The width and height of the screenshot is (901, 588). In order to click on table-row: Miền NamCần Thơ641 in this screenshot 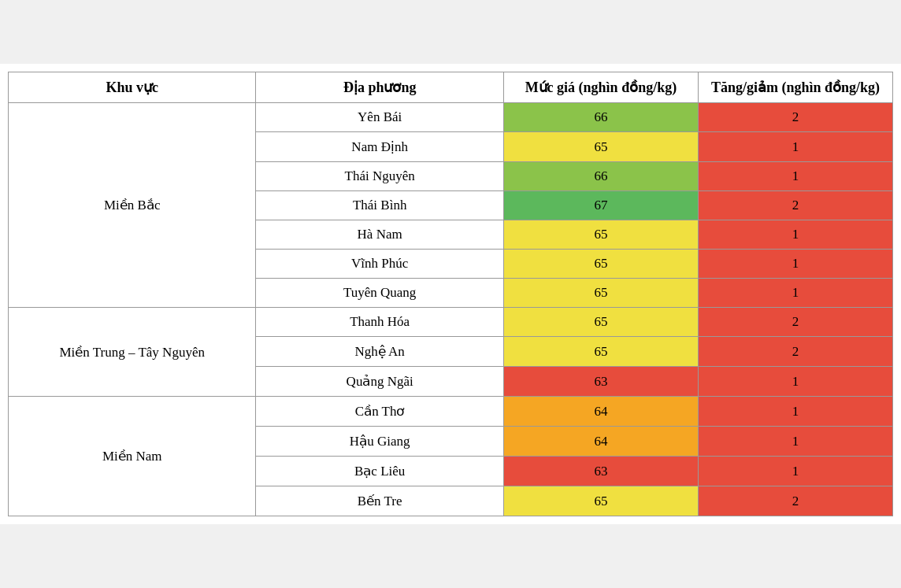, I will do `click(450, 412)`.